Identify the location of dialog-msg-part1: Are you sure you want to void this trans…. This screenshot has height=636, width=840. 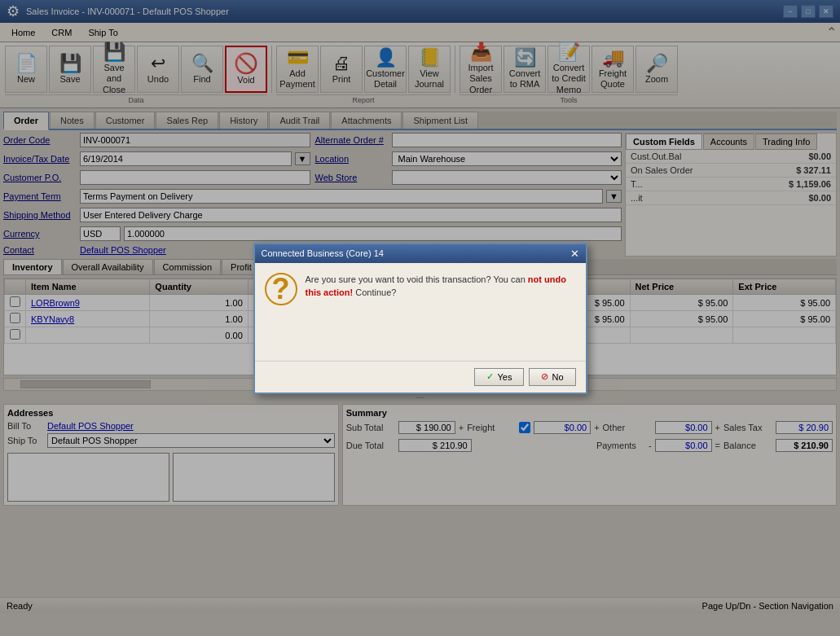
(416, 279).